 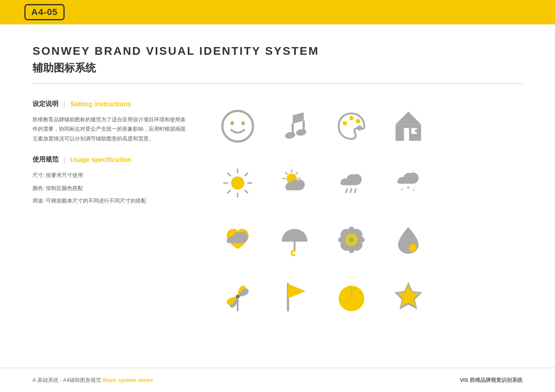 What do you see at coordinates (101, 160) in the screenshot?
I see `usage-en: Usage specification` at bounding box center [101, 160].